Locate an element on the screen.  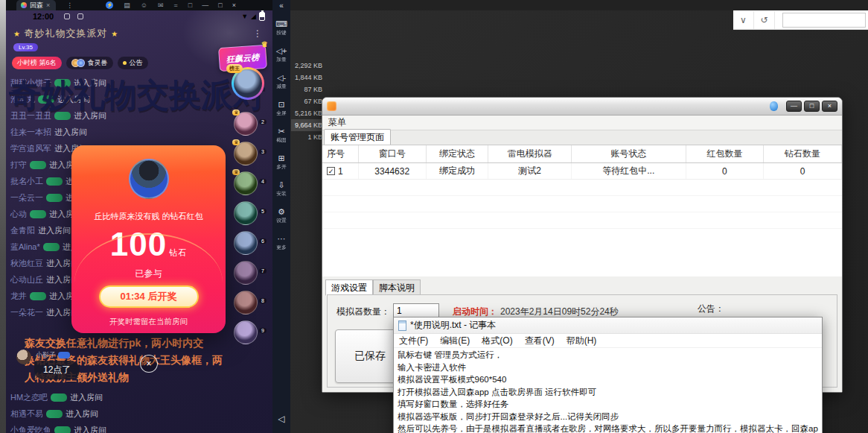
menu-item: 格式(O) is located at coordinates (497, 341).